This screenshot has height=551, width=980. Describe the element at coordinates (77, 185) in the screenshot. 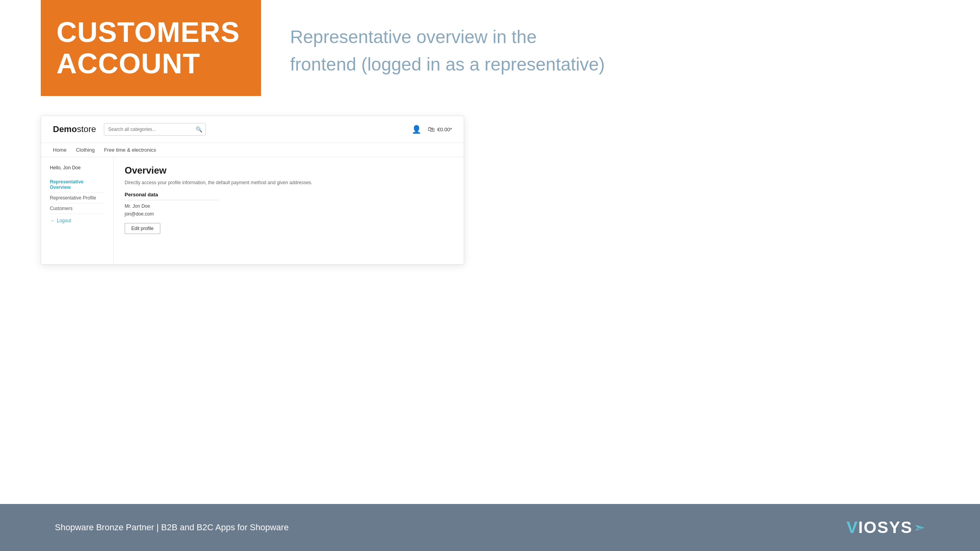

I see `sidebar-item-representative-overview: Representative Overview` at that location.